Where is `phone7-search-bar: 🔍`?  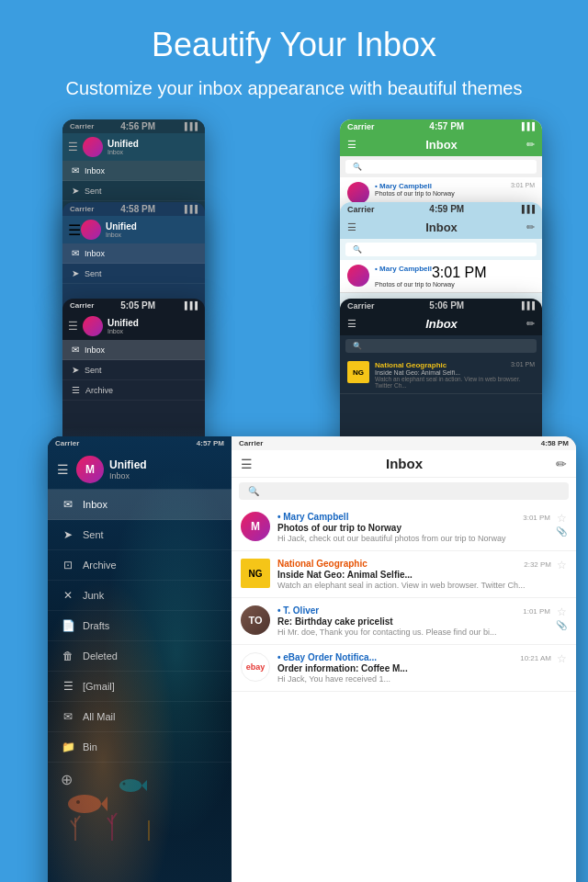 phone7-search-bar: 🔍 is located at coordinates (404, 491).